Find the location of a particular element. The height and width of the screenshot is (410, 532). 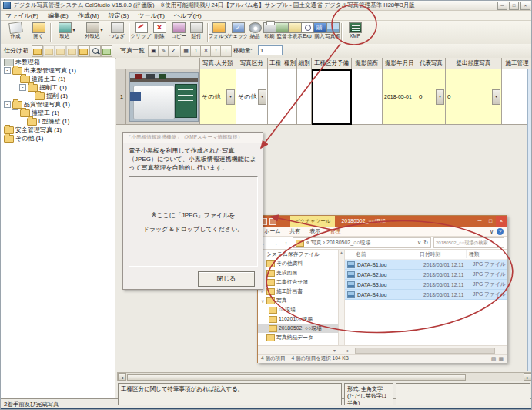

header-kasho: 撮影箇所 is located at coordinates (367, 63).